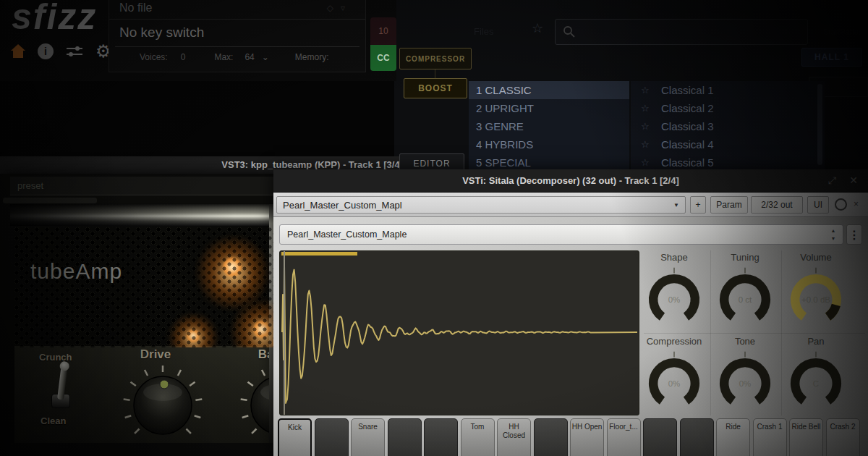  Describe the element at coordinates (136, 8) in the screenshot. I see `file-name: No file` at that location.